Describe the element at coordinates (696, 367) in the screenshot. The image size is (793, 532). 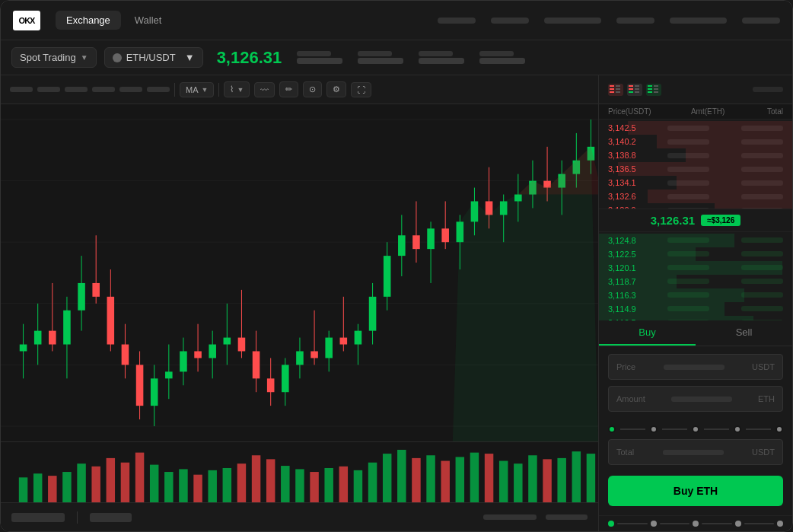
I see `price-input: Price USDT` at that location.